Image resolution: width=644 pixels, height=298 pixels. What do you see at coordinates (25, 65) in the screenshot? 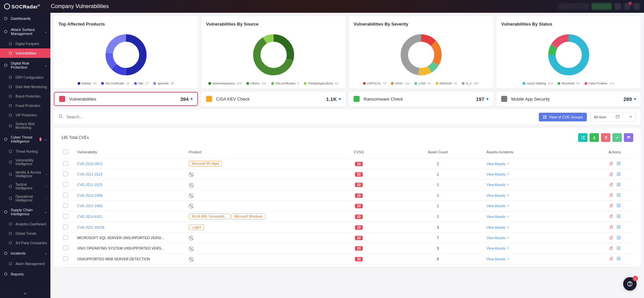
I see `sidebar-item-digital-risk-protection: Digital Risk Protection⌄` at bounding box center [25, 65].